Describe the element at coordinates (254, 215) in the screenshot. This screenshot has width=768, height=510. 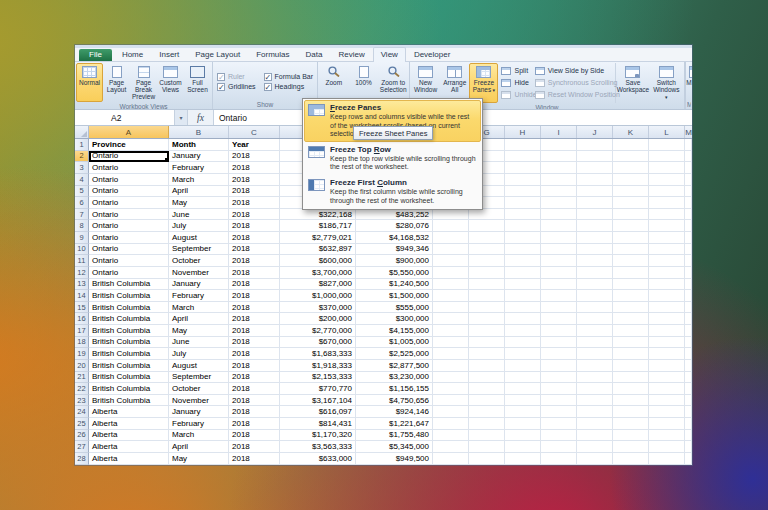
I see `cell-C7: 2018` at that location.